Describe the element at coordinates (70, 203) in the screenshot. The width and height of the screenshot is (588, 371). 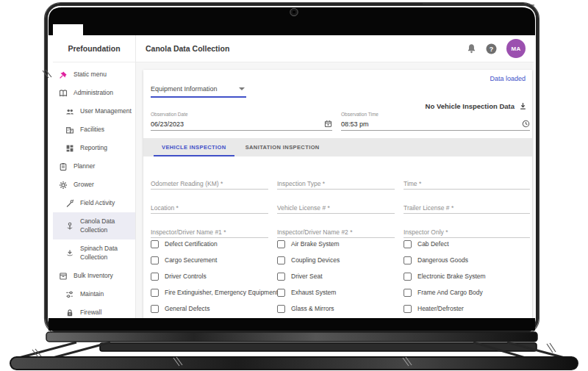
I see `activity-icon` at that location.